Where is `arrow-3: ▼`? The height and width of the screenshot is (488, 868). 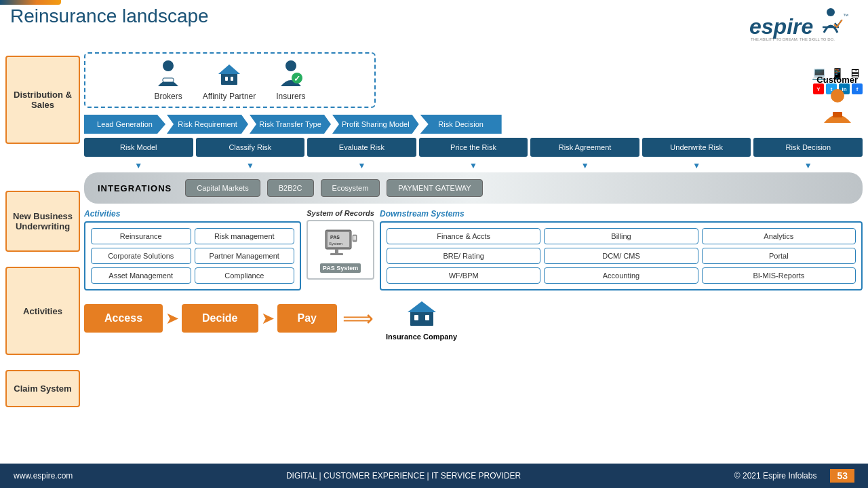
arrow-3: ▼ is located at coordinates (362, 166).